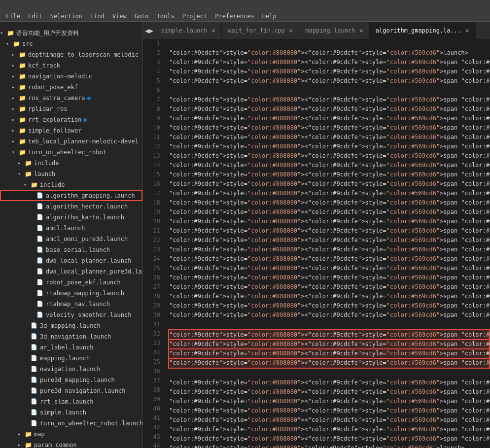 Image resolution: width=490 pixels, height=448 pixels. I want to click on tree-item-root-folder: ▾📁语音功能_用户开发资料, so click(71, 33).